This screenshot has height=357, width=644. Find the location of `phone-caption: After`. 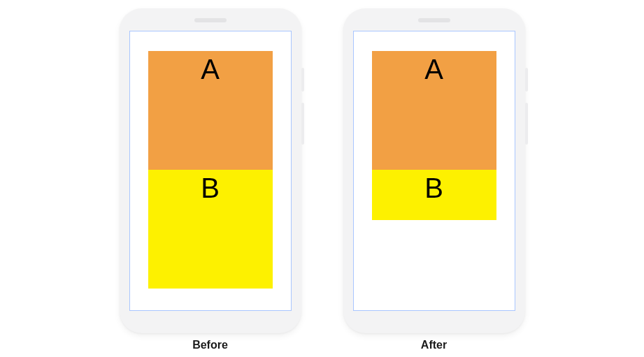

phone-caption: After is located at coordinates (434, 345).